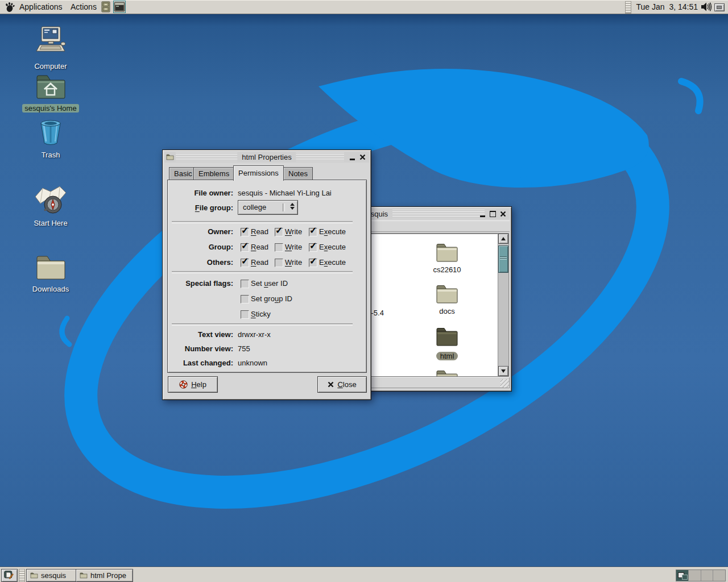 The height and width of the screenshot is (582, 728). I want to click on arrow-down-icon, so click(503, 371).